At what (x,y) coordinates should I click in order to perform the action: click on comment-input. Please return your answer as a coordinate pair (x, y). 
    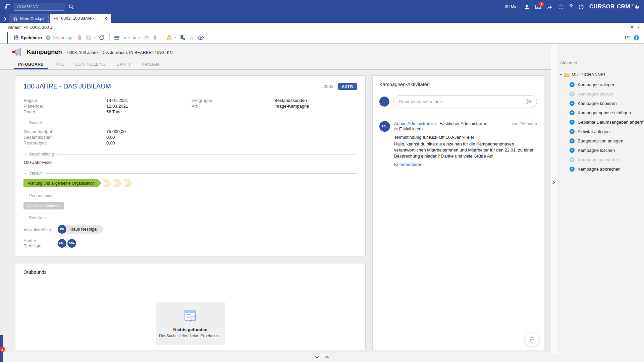
    Looking at the image, I should click on (465, 102).